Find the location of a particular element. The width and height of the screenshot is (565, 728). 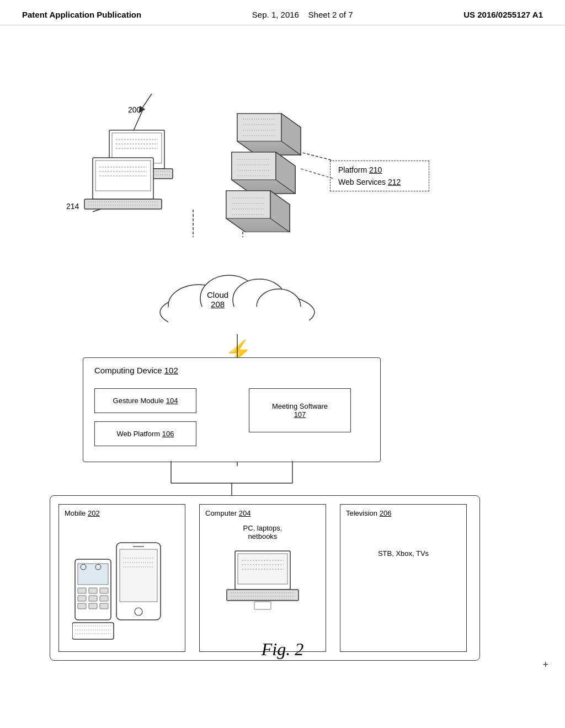

server-stack-illustration is located at coordinates (259, 172).